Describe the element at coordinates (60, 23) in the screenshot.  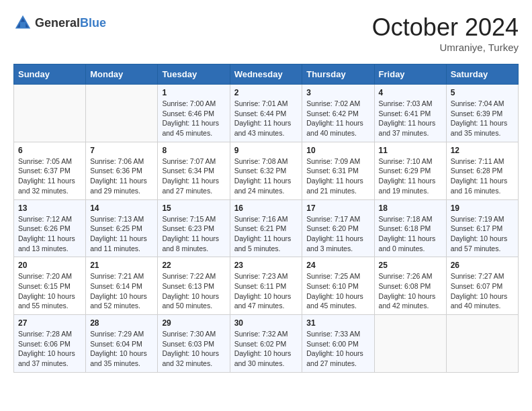
I see `logo: GeneralBlue` at that location.